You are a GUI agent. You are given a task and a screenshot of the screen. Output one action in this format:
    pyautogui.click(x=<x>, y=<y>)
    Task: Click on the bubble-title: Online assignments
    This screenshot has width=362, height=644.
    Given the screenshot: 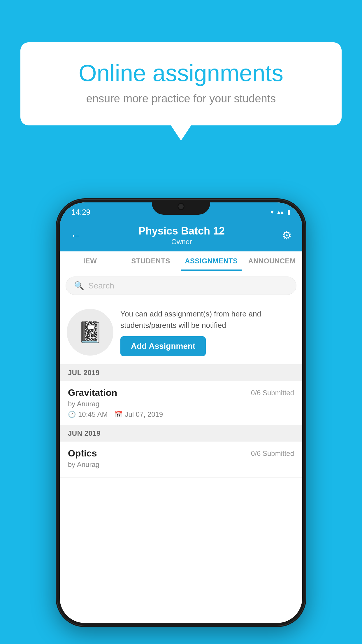 What is the action you would take?
    pyautogui.click(x=181, y=73)
    